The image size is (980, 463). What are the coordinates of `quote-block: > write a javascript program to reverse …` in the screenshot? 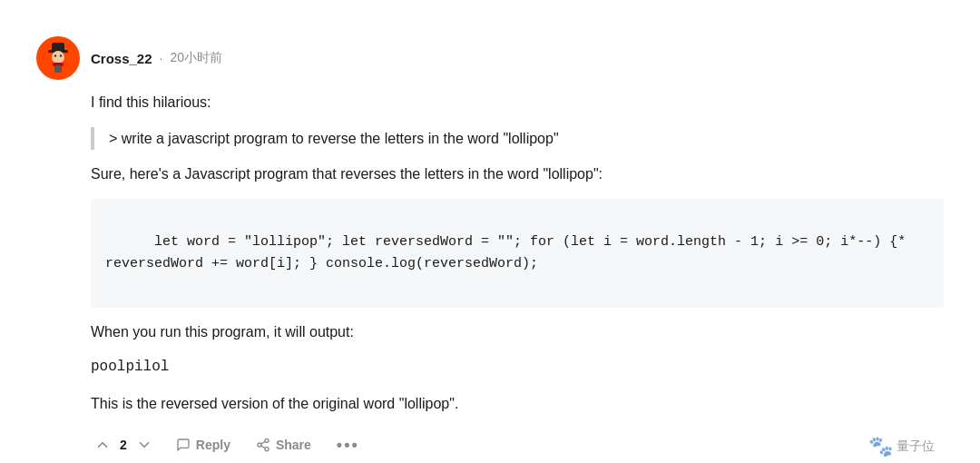 It's located at (517, 139).